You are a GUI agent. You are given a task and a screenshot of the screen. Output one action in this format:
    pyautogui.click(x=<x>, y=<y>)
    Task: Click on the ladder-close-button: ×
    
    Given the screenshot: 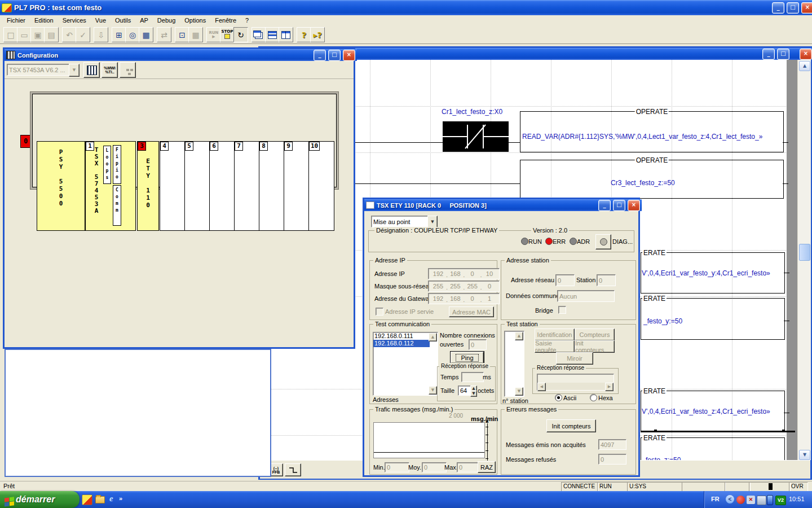 What is the action you would take?
    pyautogui.click(x=806, y=54)
    